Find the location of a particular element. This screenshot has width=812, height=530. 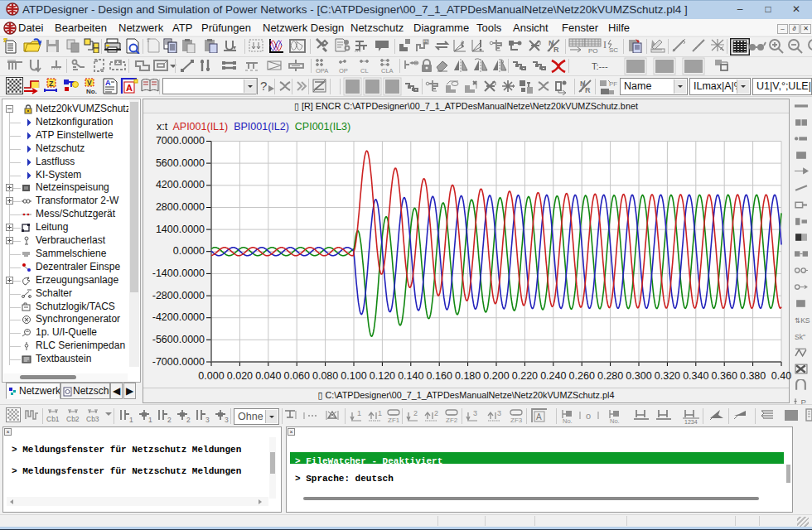

svg-text: CL is located at coordinates (365, 71).